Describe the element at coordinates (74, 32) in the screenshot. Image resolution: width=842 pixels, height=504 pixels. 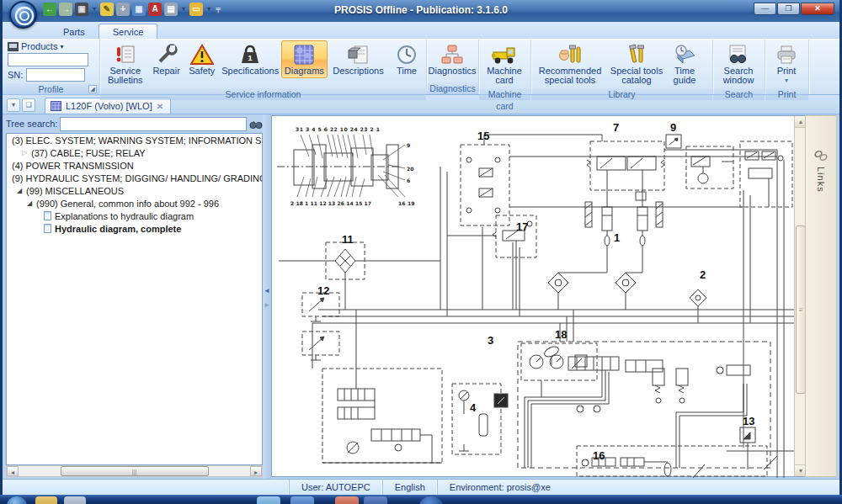
I see `tab-parts: Parts` at that location.